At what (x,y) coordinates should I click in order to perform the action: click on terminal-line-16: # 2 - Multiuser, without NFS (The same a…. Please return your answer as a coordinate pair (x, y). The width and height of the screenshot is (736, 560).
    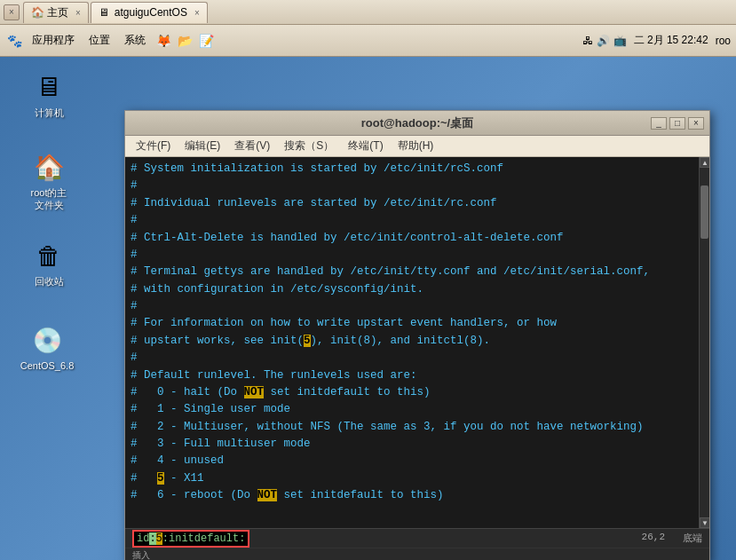
    Looking at the image, I should click on (412, 428).